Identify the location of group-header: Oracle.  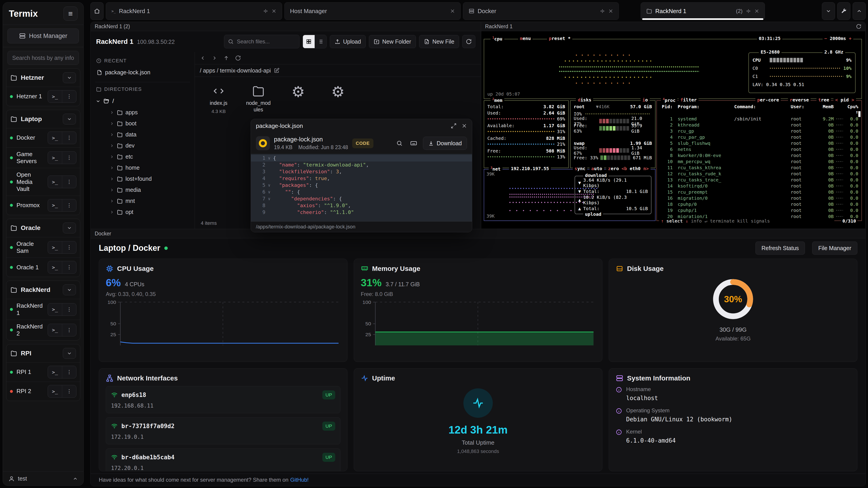
(43, 228).